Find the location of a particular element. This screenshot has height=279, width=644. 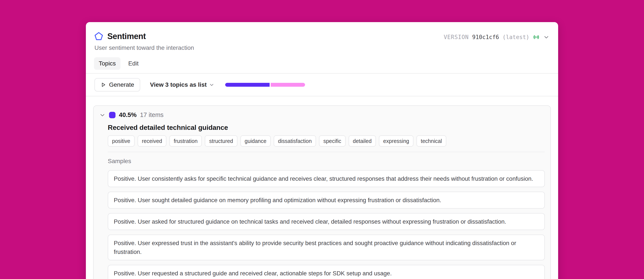

topic-tag: structured is located at coordinates (221, 141).